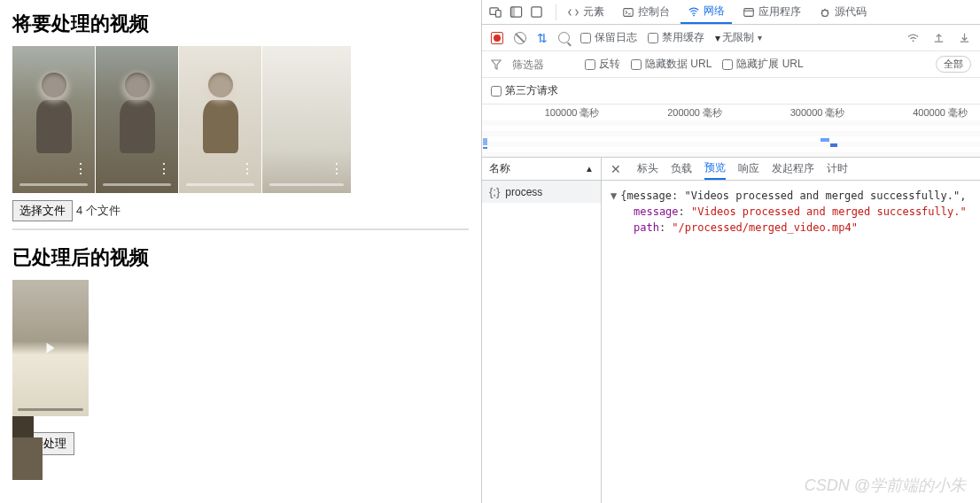 This screenshot has width=980, height=503. I want to click on throttling-select: ▾无限制▾, so click(739, 37).